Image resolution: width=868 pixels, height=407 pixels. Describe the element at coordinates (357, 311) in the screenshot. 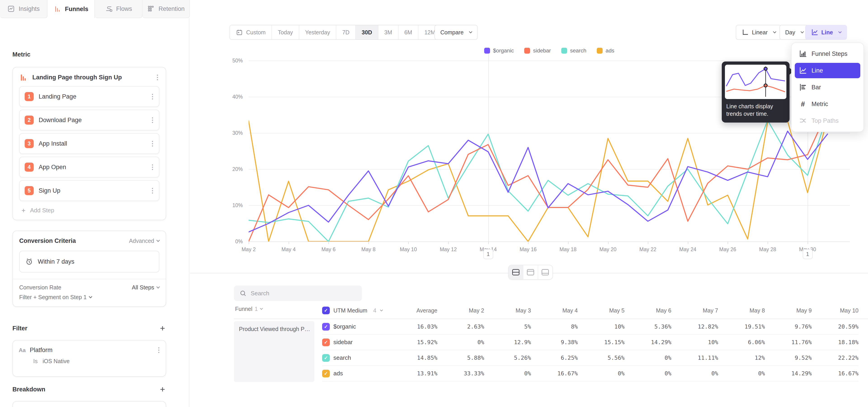

I see `breakdown-column-header: ✓ UTM Medium 4` at that location.